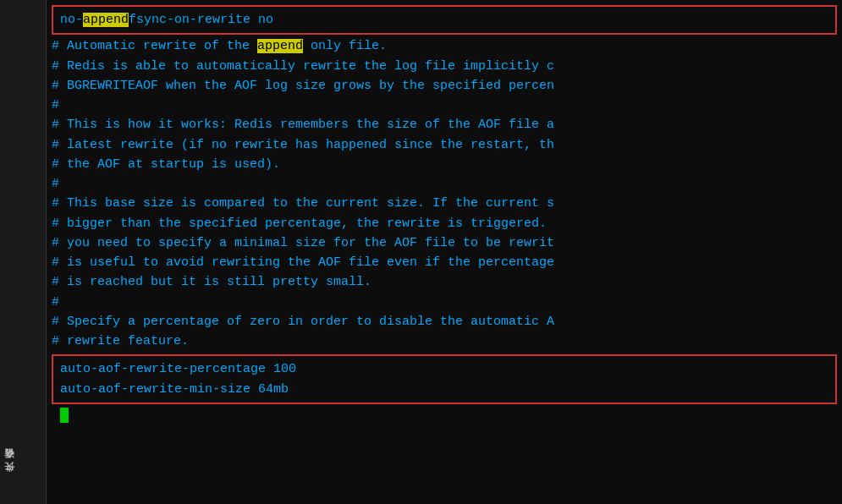  What do you see at coordinates (106, 20) in the screenshot?
I see `highlight-append-top: append` at bounding box center [106, 20].